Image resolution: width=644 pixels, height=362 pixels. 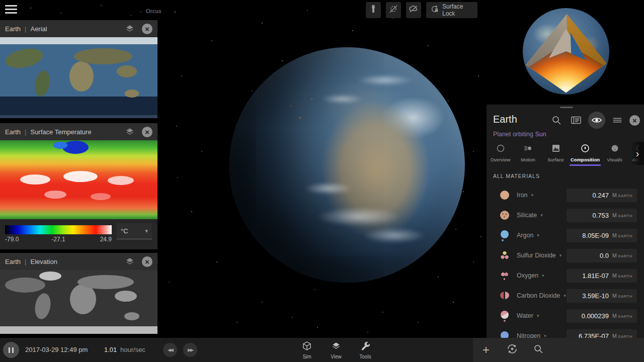 What do you see at coordinates (125, 231) in the screenshot?
I see `temperature-unit-value: °C` at bounding box center [125, 231].